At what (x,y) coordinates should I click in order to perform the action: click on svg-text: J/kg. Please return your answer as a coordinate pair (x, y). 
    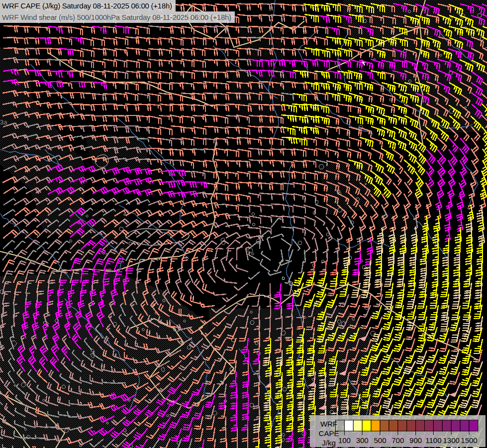
    Looking at the image, I should click on (329, 443).